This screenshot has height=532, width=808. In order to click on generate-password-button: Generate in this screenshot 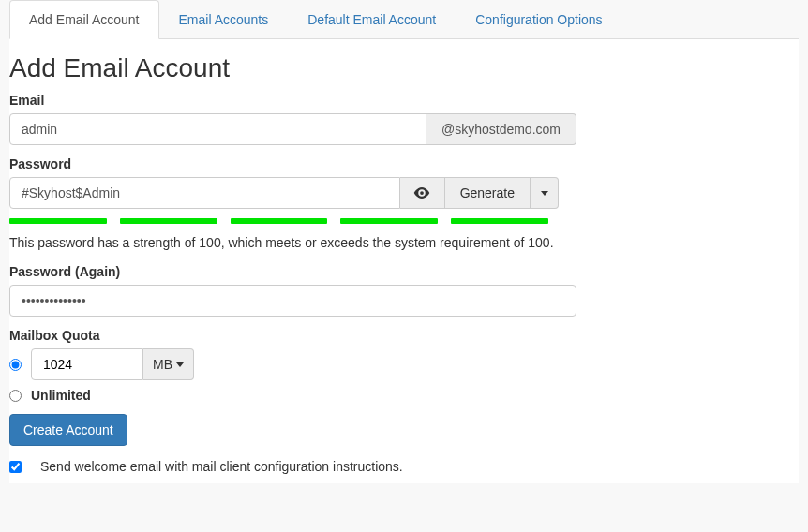, I will do `click(487, 193)`.